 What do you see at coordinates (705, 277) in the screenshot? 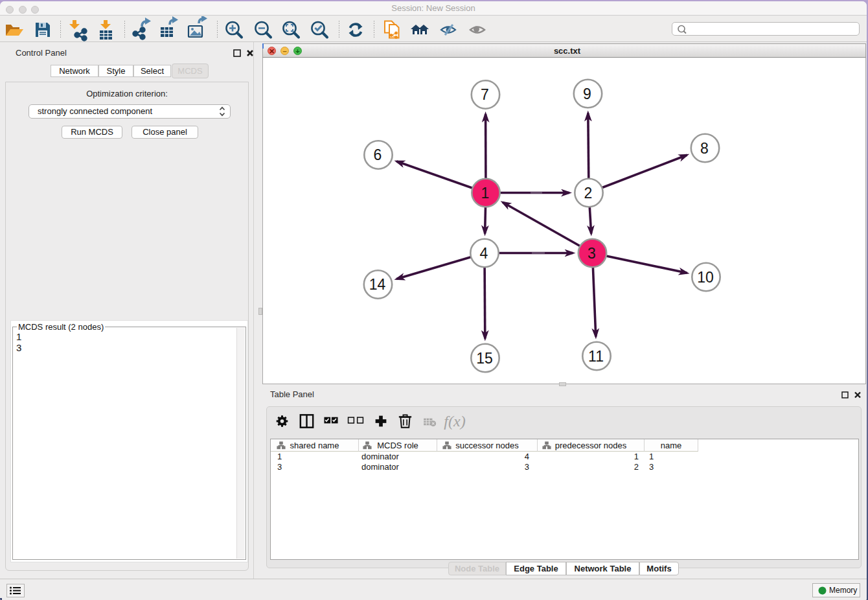
I see `svg-text: 10` at bounding box center [705, 277].